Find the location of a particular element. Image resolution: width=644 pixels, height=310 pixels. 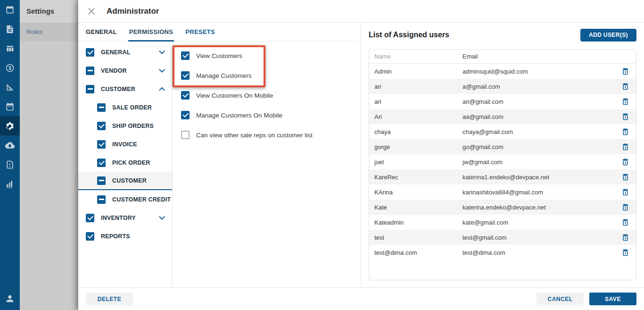

dollar-circle-icon: $ is located at coordinates (10, 68).